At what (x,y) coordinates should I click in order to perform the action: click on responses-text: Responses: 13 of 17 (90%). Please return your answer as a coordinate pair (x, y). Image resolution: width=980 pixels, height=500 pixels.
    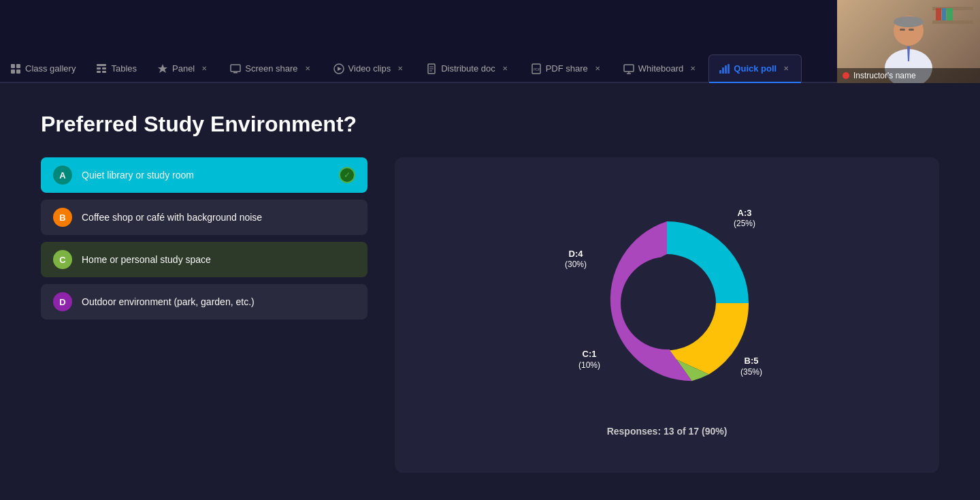
    Looking at the image, I should click on (667, 431).